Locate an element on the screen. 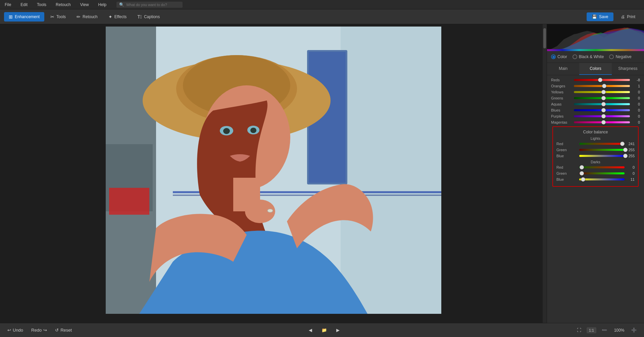 The image size is (644, 337). dark-blue-thumb is located at coordinates (583, 179).